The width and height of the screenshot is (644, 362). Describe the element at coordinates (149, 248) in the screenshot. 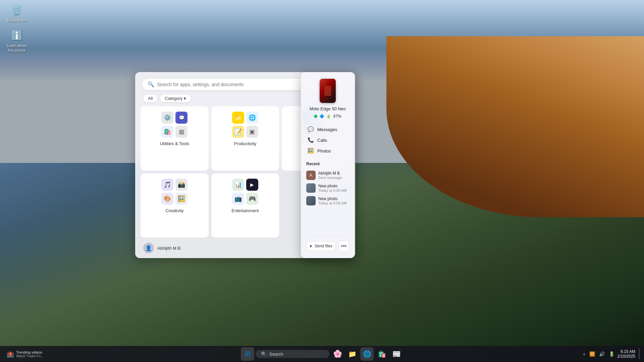

I see `user-avatar: 👤` at that location.